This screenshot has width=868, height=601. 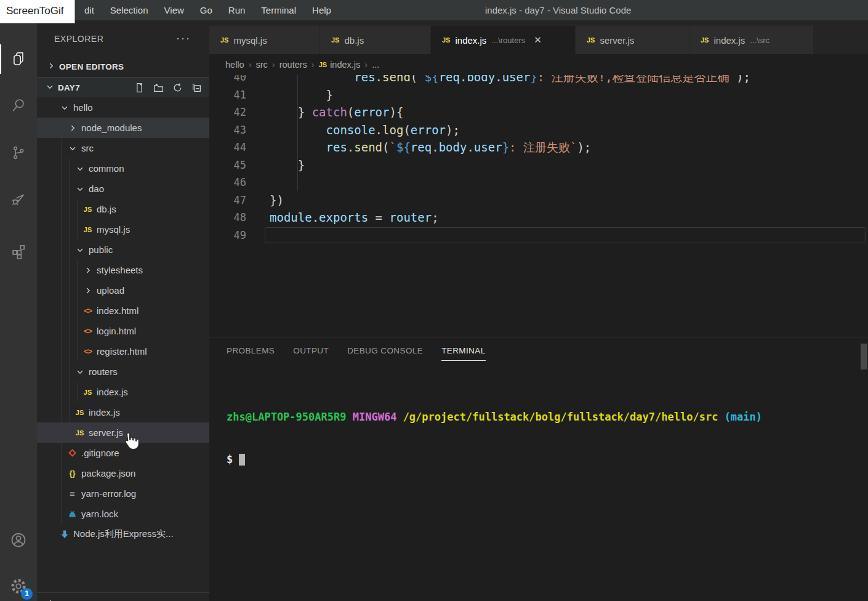 I want to click on tree-item-public: public, so click(x=123, y=250).